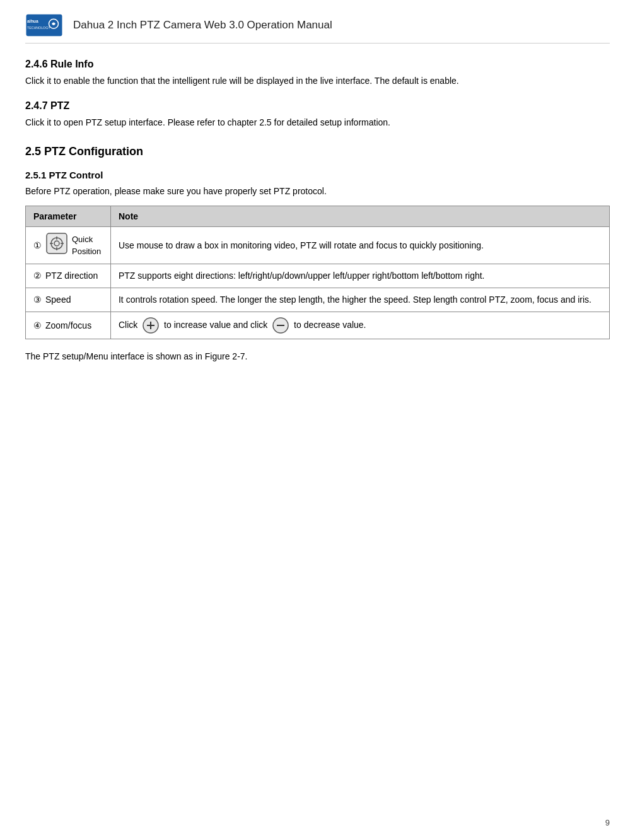 This screenshot has height=840, width=635. Describe the element at coordinates (68, 325) in the screenshot. I see `param-inner-4: ④ Zoom/focus` at that location.